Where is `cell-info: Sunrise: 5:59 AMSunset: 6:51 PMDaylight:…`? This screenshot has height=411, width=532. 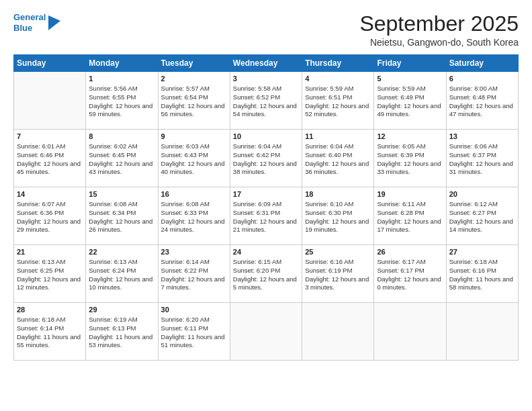 cell-info: Sunrise: 5:59 AMSunset: 6:51 PMDaylight:… is located at coordinates (338, 102).